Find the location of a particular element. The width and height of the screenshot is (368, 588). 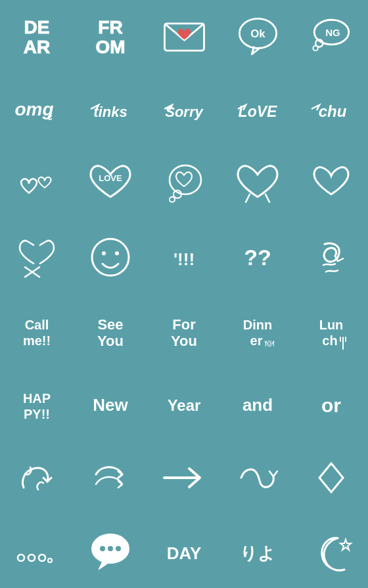

cell-dots is located at coordinates (37, 551).